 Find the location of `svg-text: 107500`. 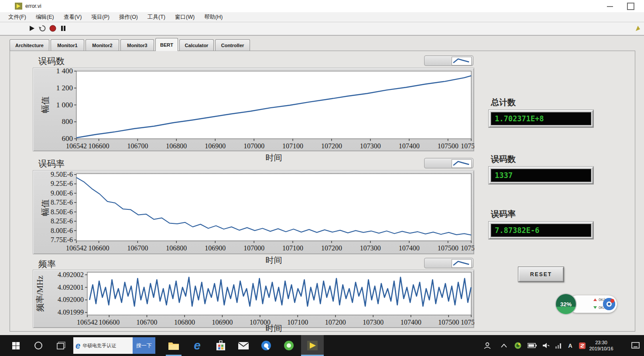

svg-text: 107500 is located at coordinates (448, 248).